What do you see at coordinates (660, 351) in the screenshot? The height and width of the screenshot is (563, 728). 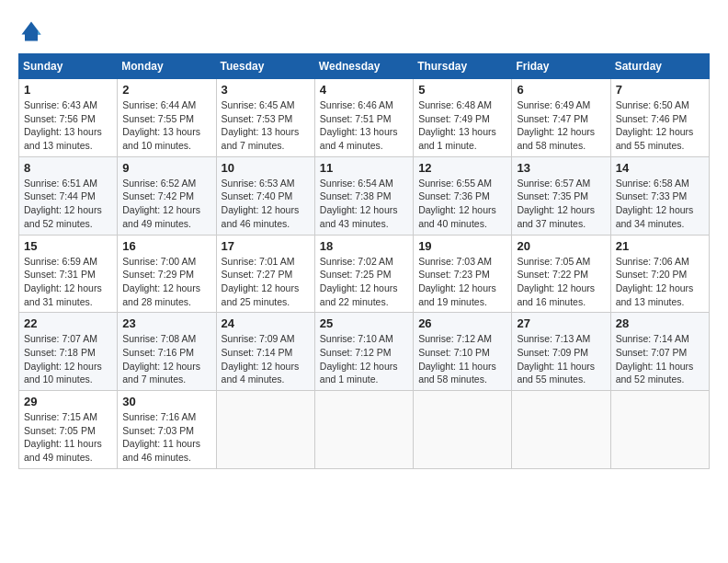 I see `calendar-cell: 28 Sunrise: 7:14 AMSunset: 7:07 PMDaylig…` at bounding box center [660, 351].